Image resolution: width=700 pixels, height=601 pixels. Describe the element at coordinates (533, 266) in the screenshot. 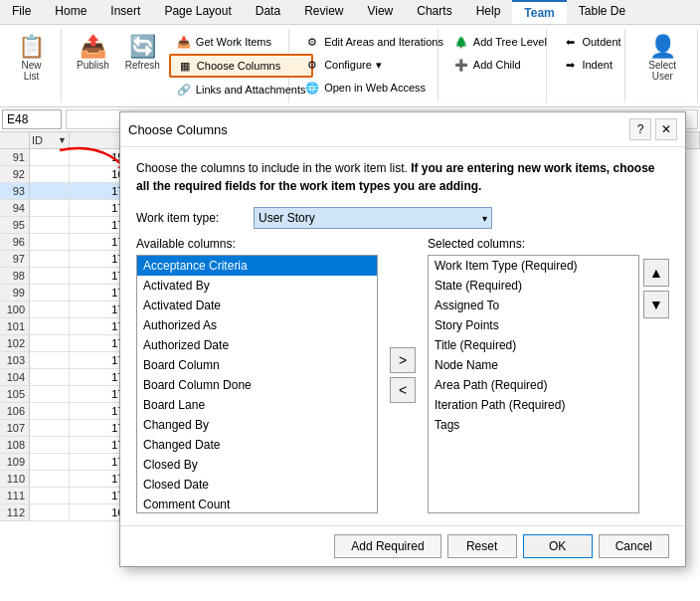

I see `selected-column-item: Work Item Type (Required)` at that location.